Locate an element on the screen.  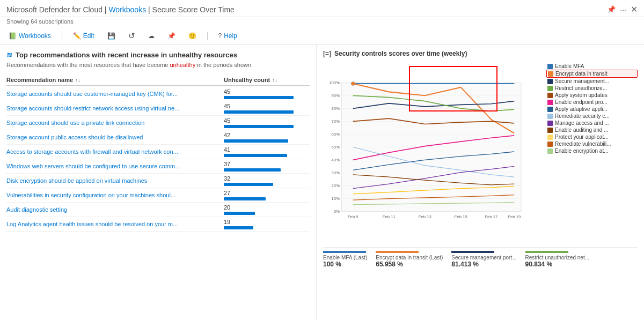
refresh-button: ↺ is located at coordinates (132, 36).